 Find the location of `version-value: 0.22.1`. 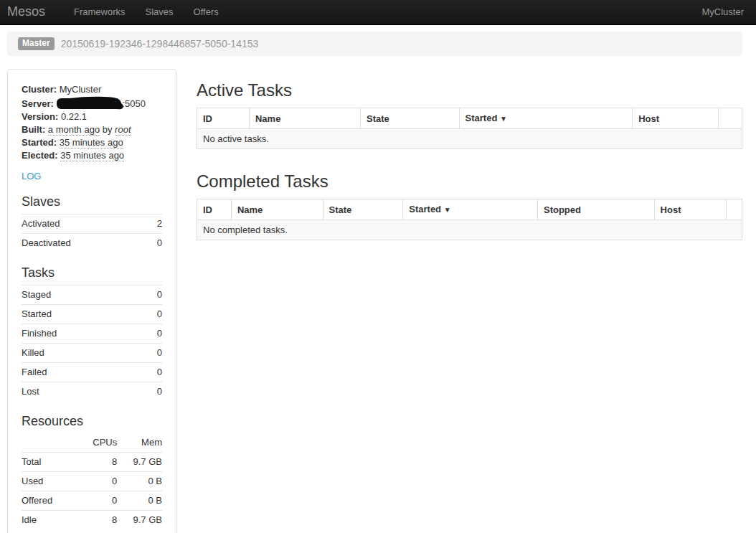

version-value: 0.22.1 is located at coordinates (74, 116).